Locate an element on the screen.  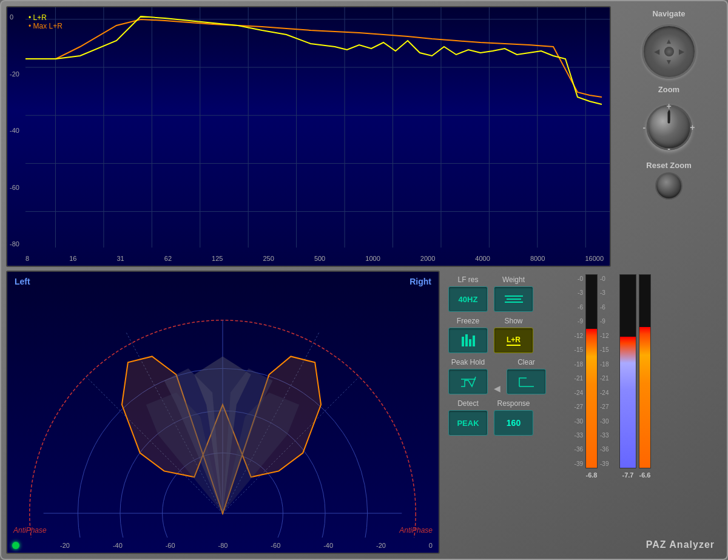
sx-60a: -60 is located at coordinates (170, 545).